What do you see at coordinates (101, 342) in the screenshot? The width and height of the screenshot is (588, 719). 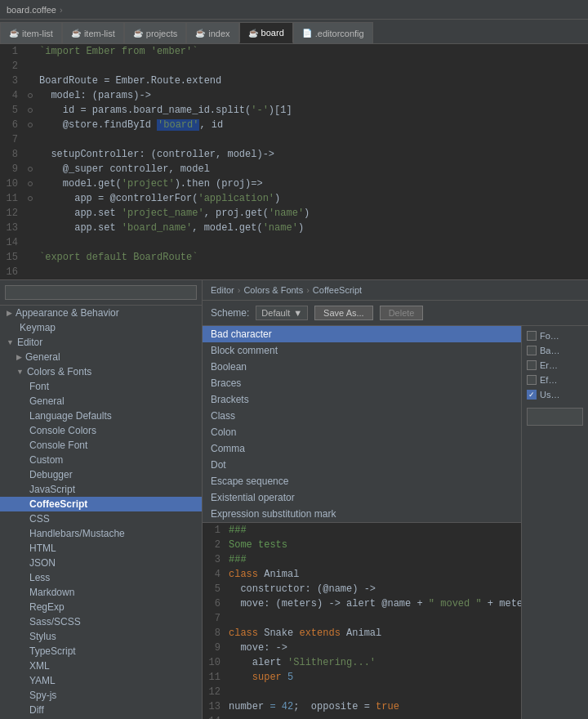 I see `sidebar-item-editor: ▼ Editor` at bounding box center [101, 342].